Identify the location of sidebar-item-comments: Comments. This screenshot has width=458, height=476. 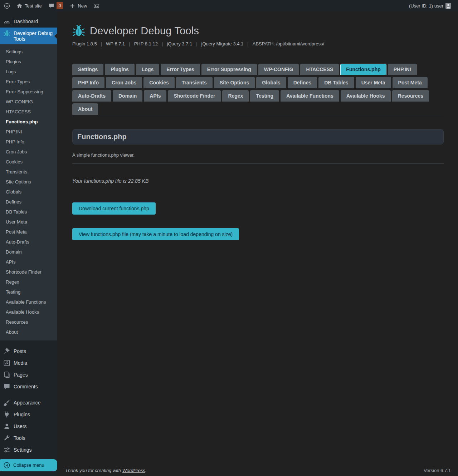
(29, 387).